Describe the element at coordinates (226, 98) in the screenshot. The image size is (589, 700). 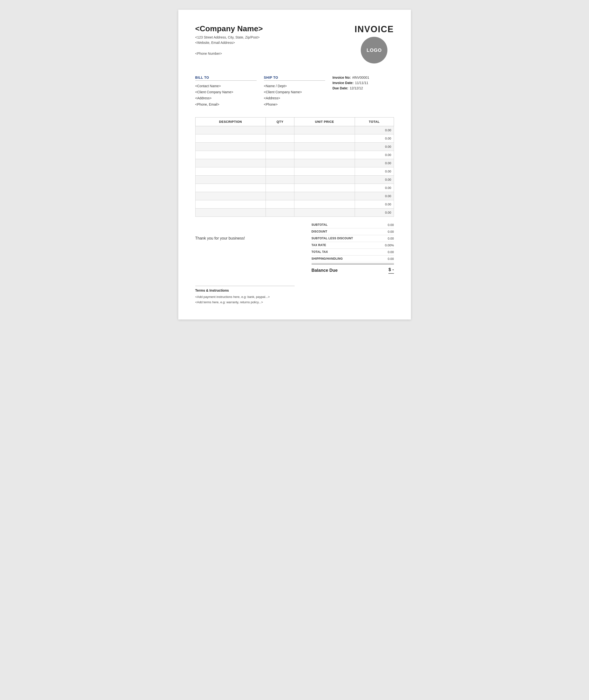
I see `bill-to-address: <Address>` at that location.